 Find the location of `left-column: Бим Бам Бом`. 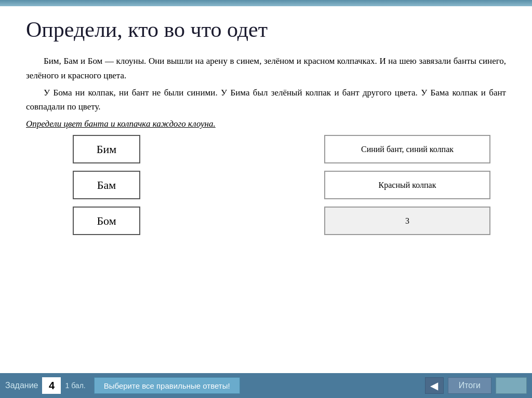

left-column: Бим Бам Бом is located at coordinates (107, 185).